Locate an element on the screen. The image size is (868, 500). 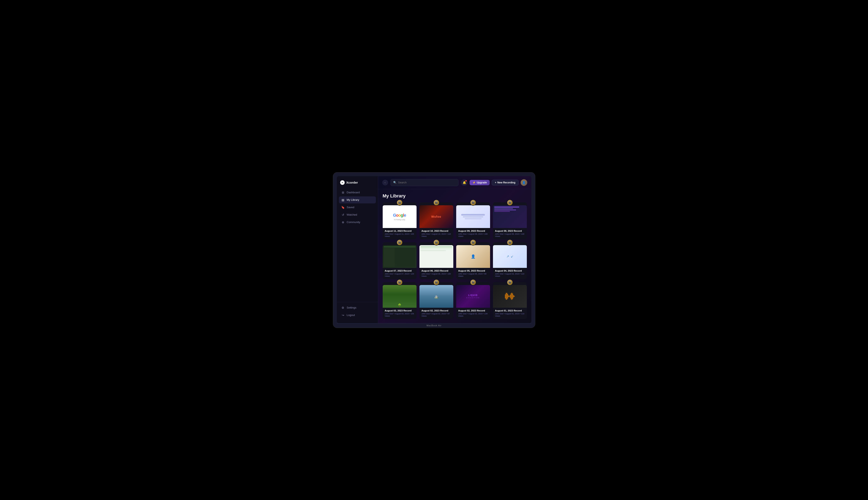
laptop-frame: ● Xcorder ⊞ Dashboard ▤ My Library 🔖 Sav… is located at coordinates (434, 250).